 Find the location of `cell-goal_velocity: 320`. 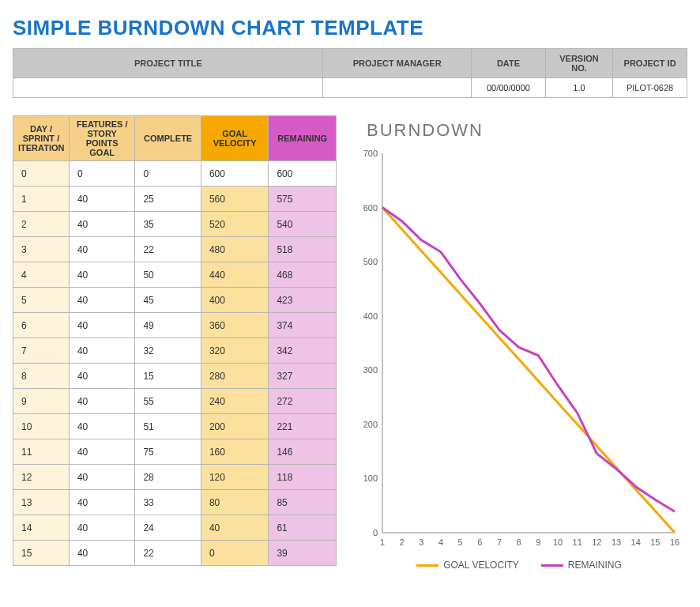

cell-goal_velocity: 320 is located at coordinates (235, 351).